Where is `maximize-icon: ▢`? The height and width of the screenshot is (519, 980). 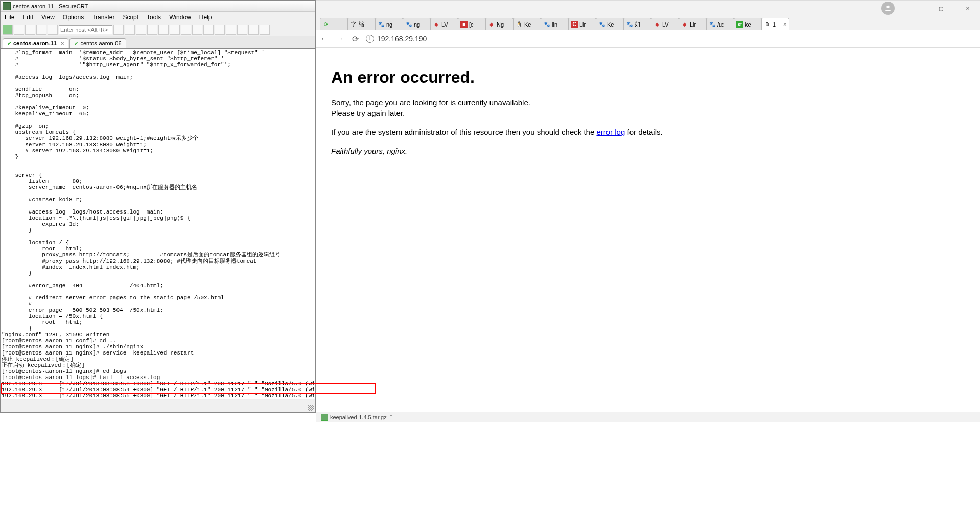
maximize-icon: ▢ is located at coordinates (941, 8).